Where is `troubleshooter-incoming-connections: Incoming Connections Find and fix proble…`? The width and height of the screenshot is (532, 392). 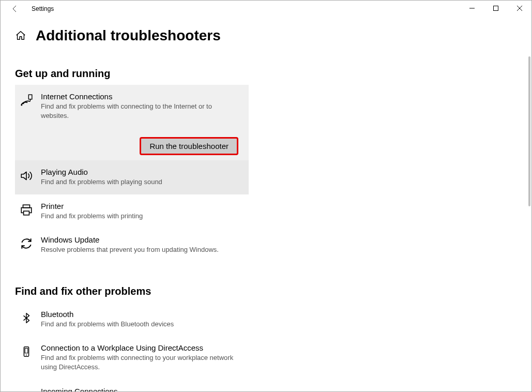 troubleshooter-incoming-connections: Incoming Connections Find and fix proble… is located at coordinates (132, 386).